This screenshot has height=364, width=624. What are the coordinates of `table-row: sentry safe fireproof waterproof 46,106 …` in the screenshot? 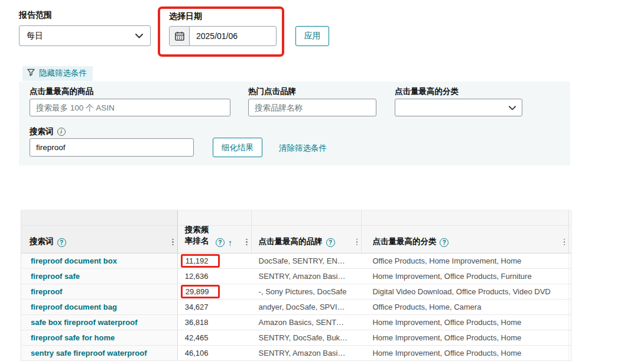 It's located at (296, 353).